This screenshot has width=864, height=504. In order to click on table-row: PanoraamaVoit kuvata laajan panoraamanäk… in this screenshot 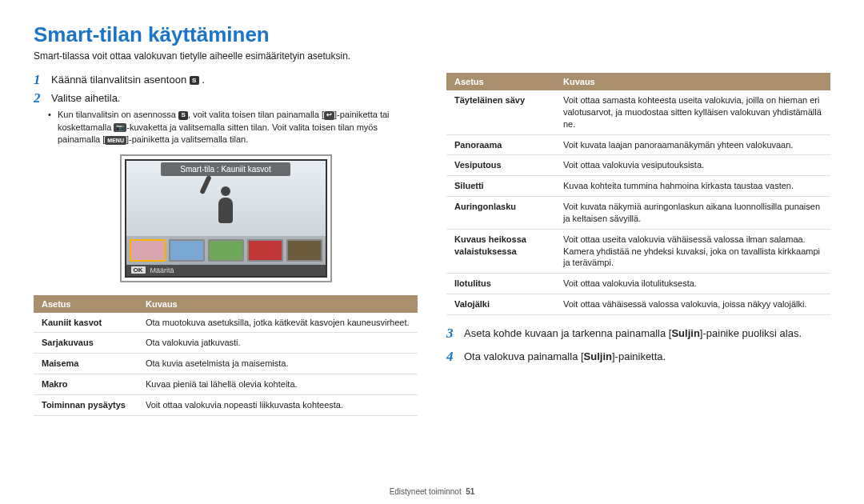, I will do `click(638, 145)`.